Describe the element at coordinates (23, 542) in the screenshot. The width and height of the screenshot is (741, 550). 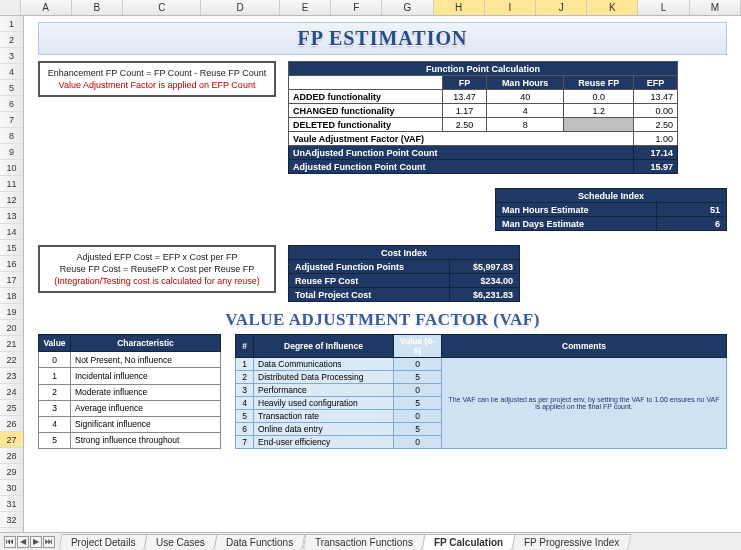
I see `tab-nav-prev-icon: ◀` at that location.